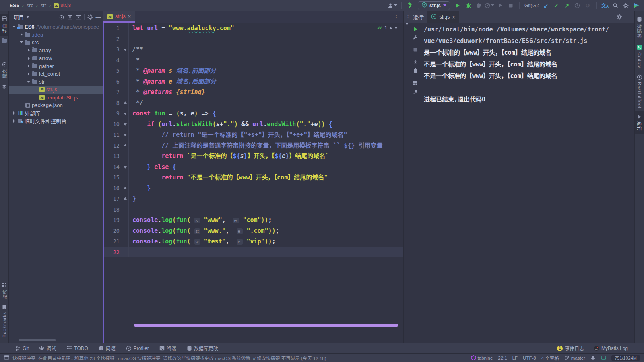 The image size is (644, 362). I want to click on ide-logo-button, so click(636, 6).